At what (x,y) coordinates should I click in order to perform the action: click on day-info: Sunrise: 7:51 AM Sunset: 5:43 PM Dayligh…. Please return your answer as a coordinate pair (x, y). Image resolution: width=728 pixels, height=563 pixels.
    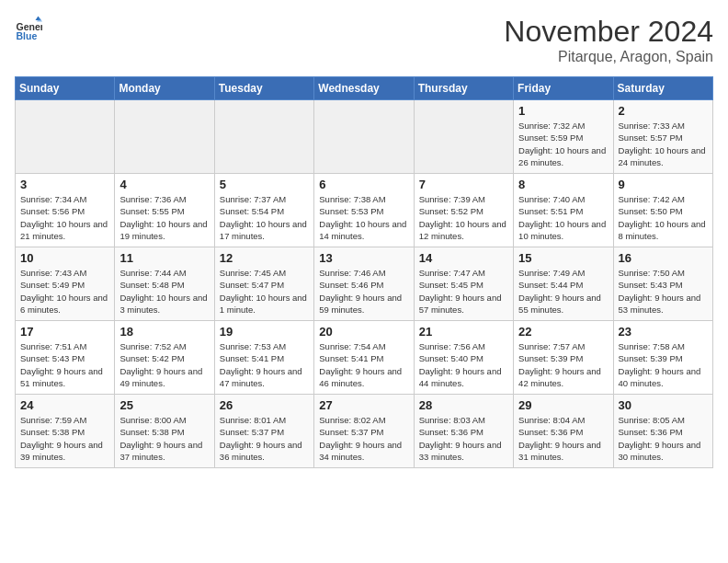
    Looking at the image, I should click on (64, 364).